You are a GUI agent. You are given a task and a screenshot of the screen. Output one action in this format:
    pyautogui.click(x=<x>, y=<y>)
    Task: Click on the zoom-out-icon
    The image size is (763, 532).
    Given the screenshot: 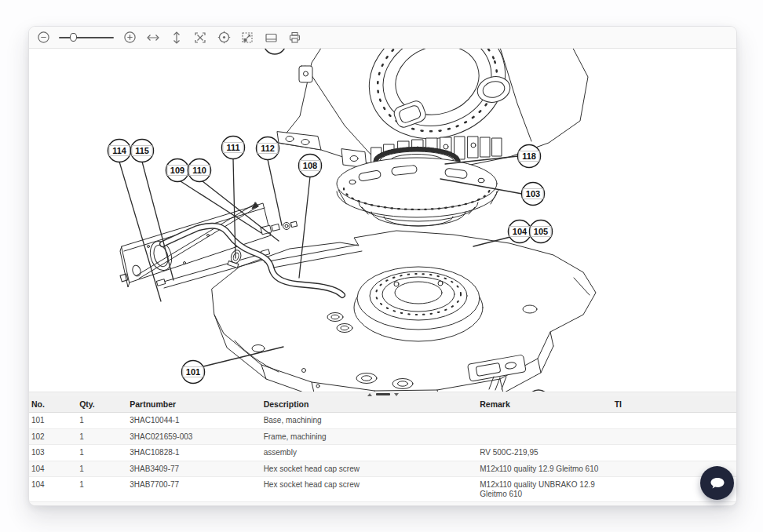 What is the action you would take?
    pyautogui.click(x=44, y=38)
    